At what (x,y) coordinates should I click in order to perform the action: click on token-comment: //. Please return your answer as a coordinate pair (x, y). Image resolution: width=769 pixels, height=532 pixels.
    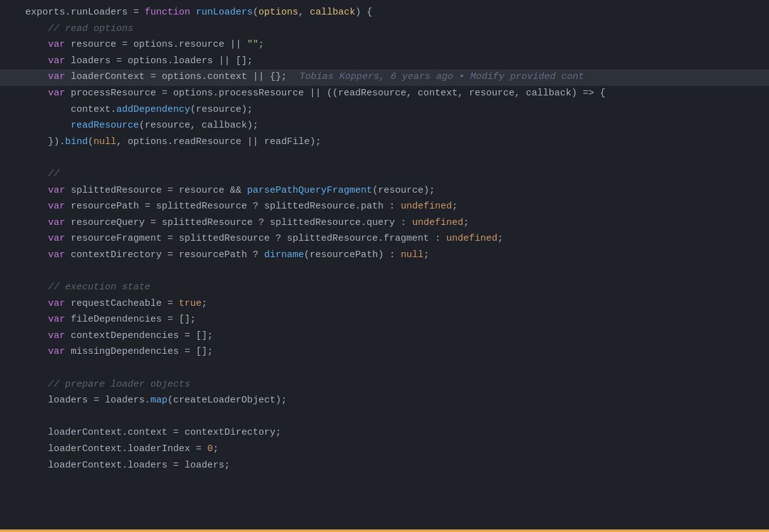
    Looking at the image, I should click on (54, 174).